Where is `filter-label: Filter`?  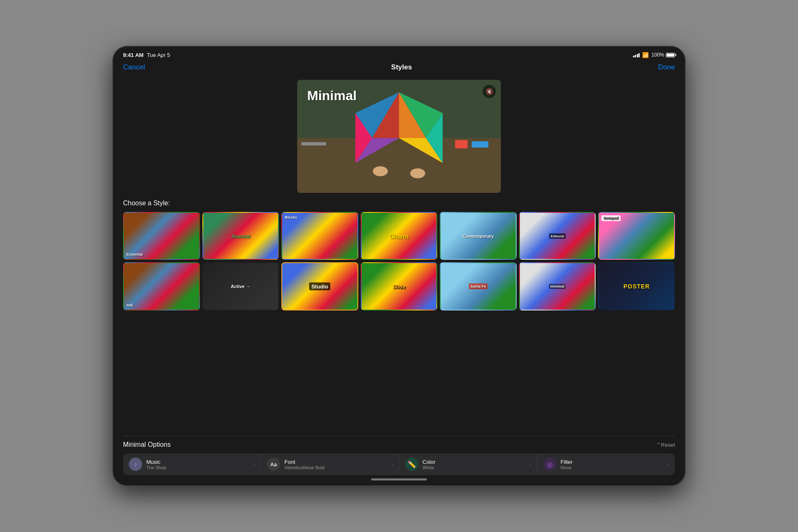
filter-label: Filter is located at coordinates (612, 462).